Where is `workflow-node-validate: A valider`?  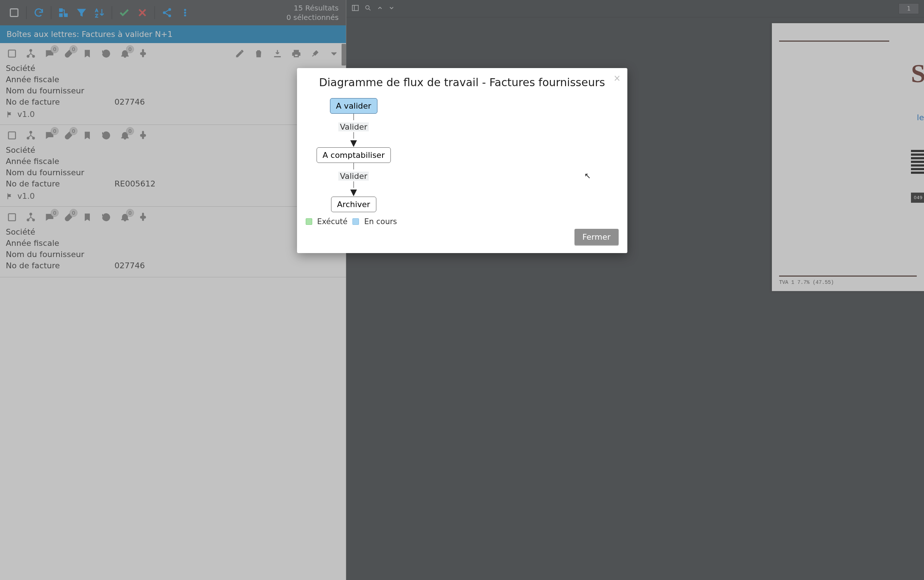 workflow-node-validate: A valider is located at coordinates (354, 106).